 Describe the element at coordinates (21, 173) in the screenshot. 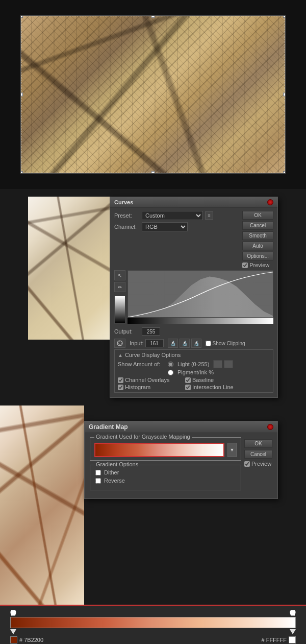

I see `handle-bl` at that location.